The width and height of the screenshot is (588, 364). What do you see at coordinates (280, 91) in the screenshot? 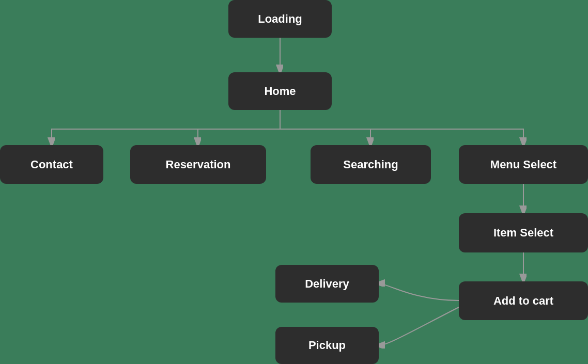
I see `node-home: Home` at bounding box center [280, 91].